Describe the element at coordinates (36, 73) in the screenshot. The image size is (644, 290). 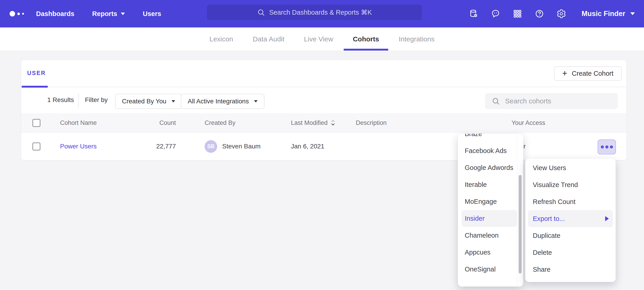
I see `tab-label: USER` at that location.